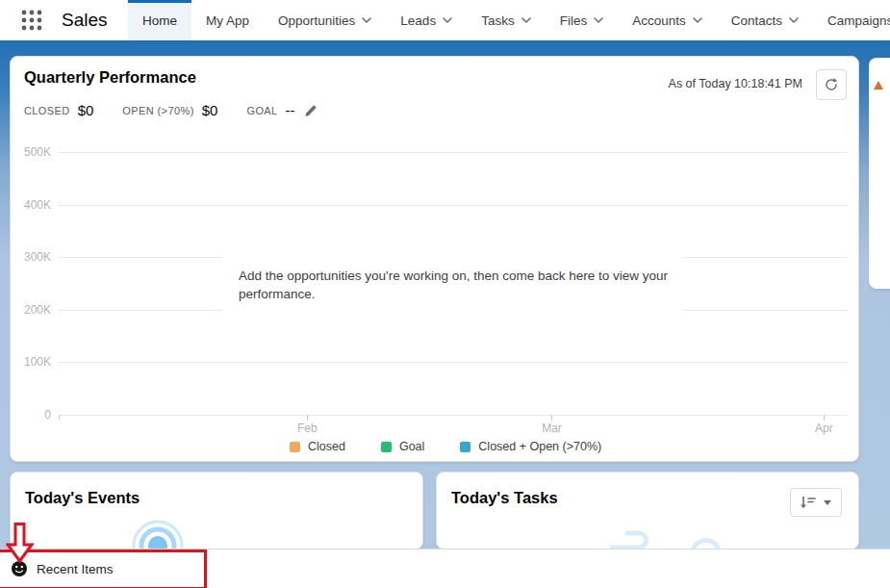  I want to click on tab-label: Home, so click(160, 21).